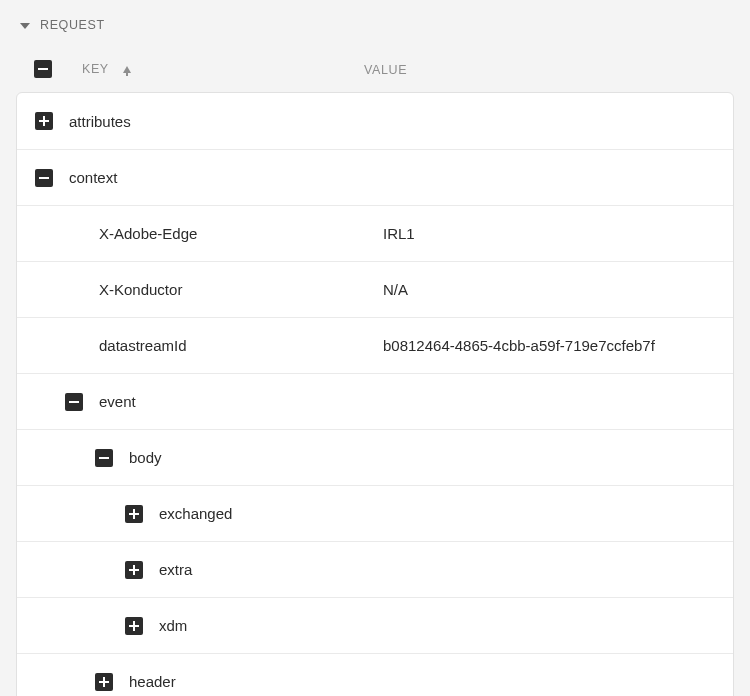 Image resolution: width=750 pixels, height=696 pixels. Describe the element at coordinates (375, 457) in the screenshot. I see `tree-row-body: body` at that location.